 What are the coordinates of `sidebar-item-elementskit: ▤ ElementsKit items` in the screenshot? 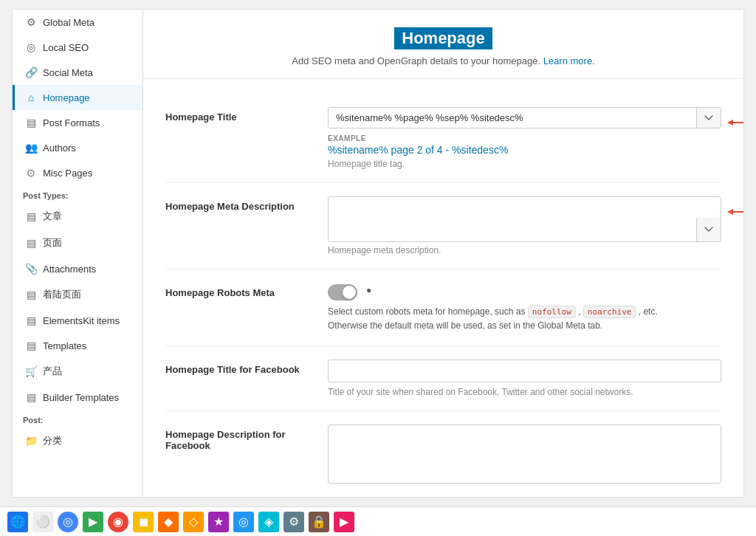 It's located at (78, 320).